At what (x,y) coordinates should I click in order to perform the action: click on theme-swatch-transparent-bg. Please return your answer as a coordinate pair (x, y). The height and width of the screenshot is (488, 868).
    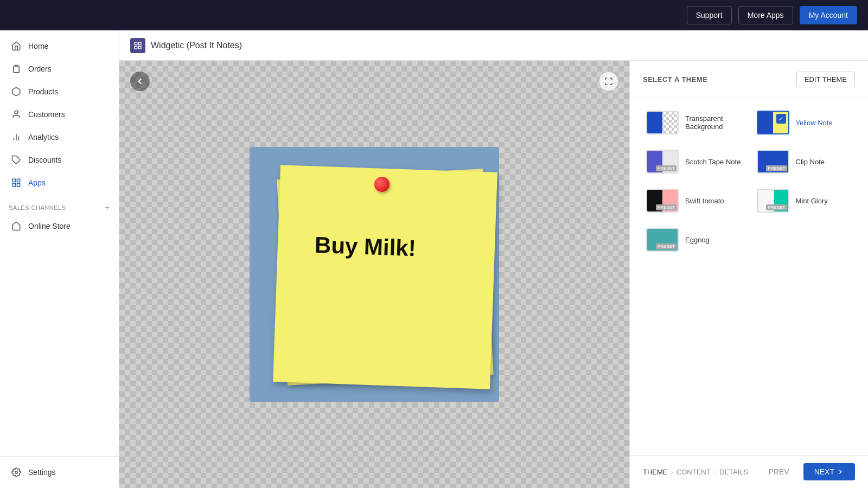
    Looking at the image, I should click on (662, 123).